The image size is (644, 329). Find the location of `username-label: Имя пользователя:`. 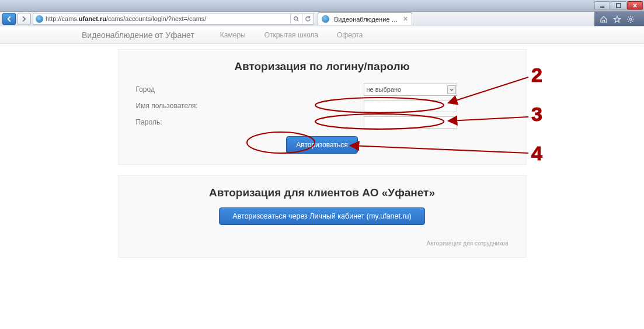

username-label: Имя пользователя: is located at coordinates (212, 106).